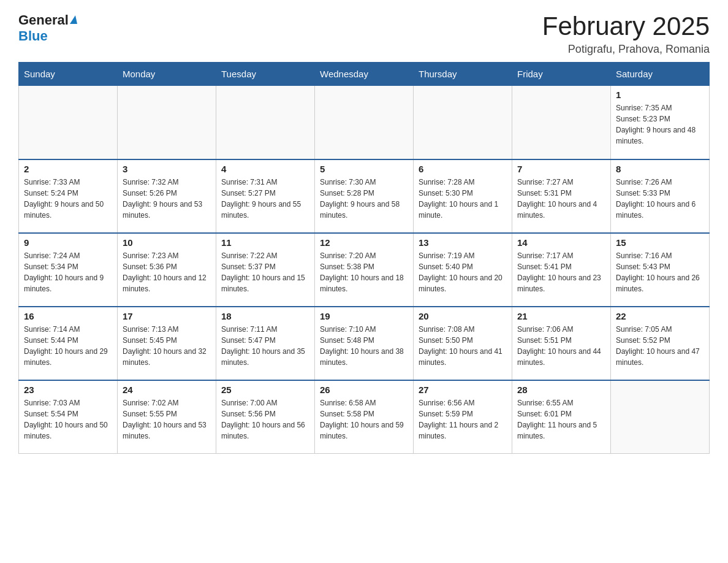 The height and width of the screenshot is (563, 728). What do you see at coordinates (364, 169) in the screenshot?
I see `day-number: 5` at bounding box center [364, 169].